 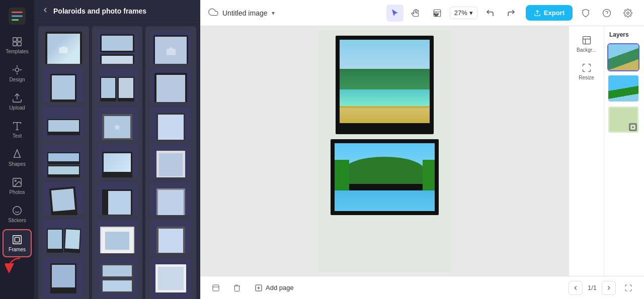 I want to click on shield-icon-button, so click(x=586, y=13).